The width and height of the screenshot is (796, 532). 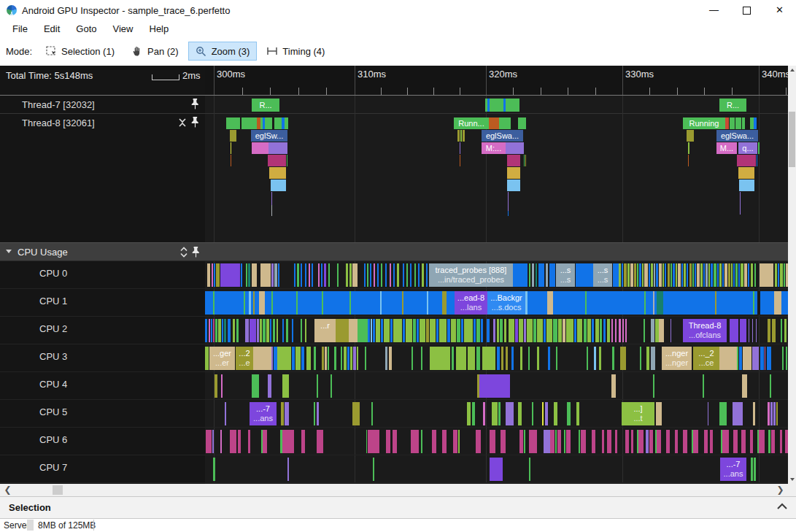 What do you see at coordinates (325, 331) in the screenshot?
I see `cpu-slice-labeled: ...r` at bounding box center [325, 331].